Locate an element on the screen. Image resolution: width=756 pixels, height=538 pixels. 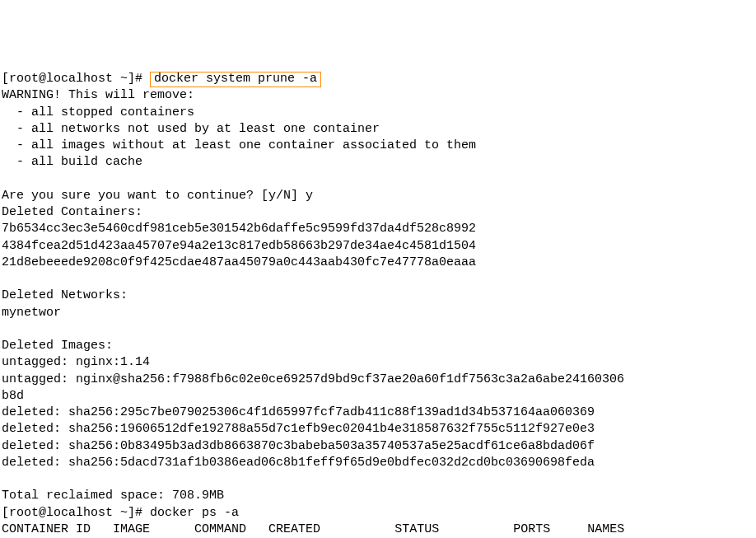
confirm-prompt: Are you sure you want to continue? [y/N]… is located at coordinates (157, 196).